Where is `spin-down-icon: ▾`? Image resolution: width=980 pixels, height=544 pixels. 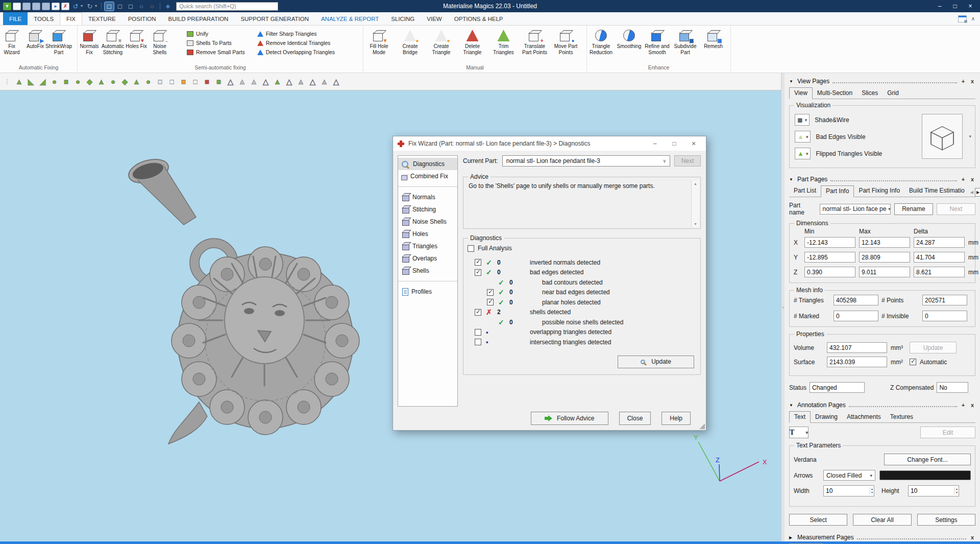
spin-down-icon: ▾ is located at coordinates (957, 492).